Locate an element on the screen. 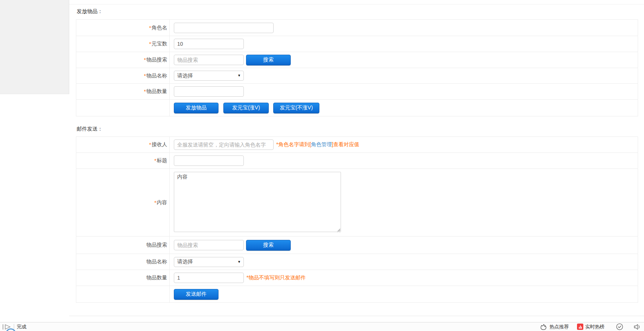  receiver-hint: *角色名字请到[角色管理]查看对应值 is located at coordinates (318, 145).